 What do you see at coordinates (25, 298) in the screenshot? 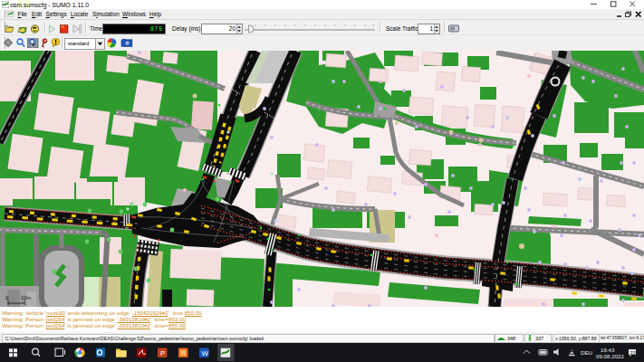
I see `svg-text: 10m` at bounding box center [25, 298].